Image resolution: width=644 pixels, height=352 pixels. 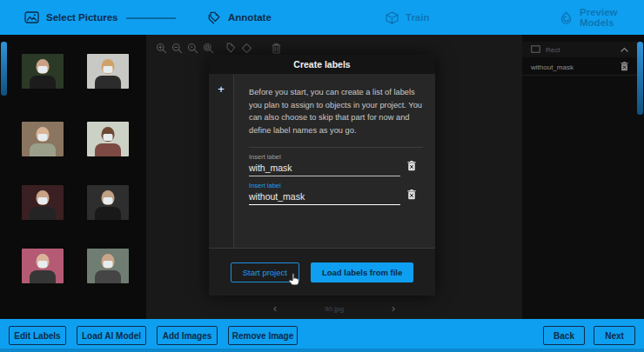 What do you see at coordinates (37, 335) in the screenshot?
I see `edit-labels-button: Edit Labels` at bounding box center [37, 335].